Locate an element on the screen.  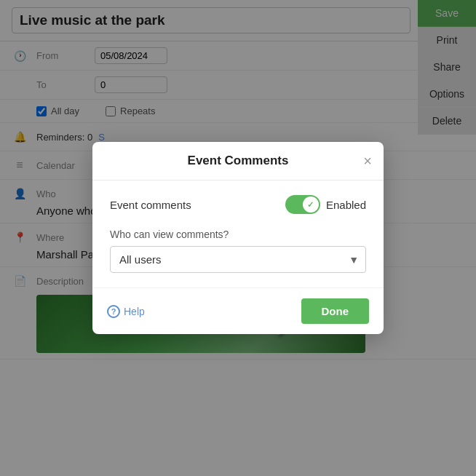
modal-body: Event comments ✓ Enabled Who can view co… is located at coordinates (238, 234).